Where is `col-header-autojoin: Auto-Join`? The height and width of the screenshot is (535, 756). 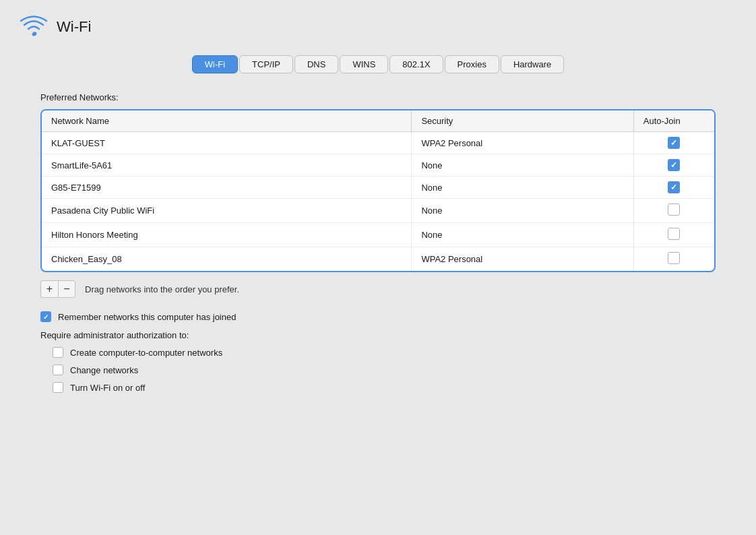
col-header-autojoin: Auto-Join is located at coordinates (674, 121).